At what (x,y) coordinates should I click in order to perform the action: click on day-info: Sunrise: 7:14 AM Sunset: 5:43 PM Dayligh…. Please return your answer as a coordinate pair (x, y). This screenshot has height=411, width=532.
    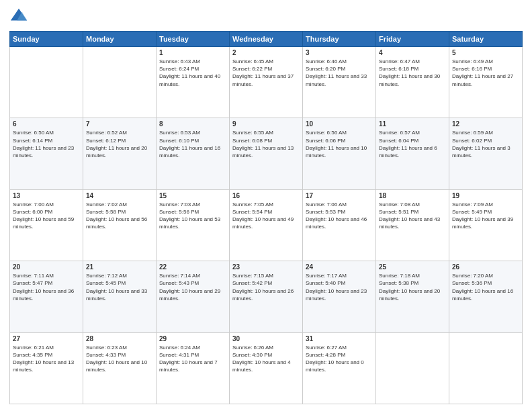
    Looking at the image, I should click on (193, 287).